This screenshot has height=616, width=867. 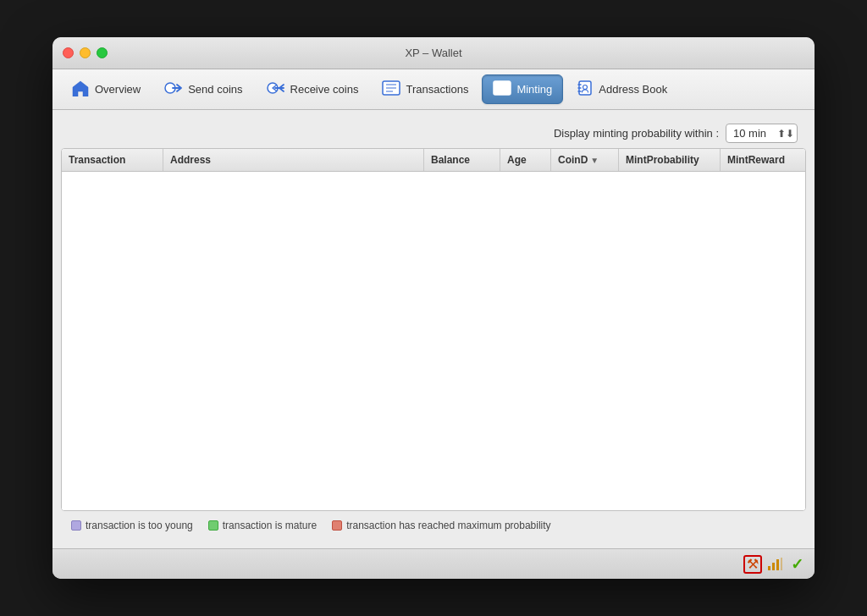 What do you see at coordinates (85, 52) in the screenshot?
I see `minimize-button` at bounding box center [85, 52].